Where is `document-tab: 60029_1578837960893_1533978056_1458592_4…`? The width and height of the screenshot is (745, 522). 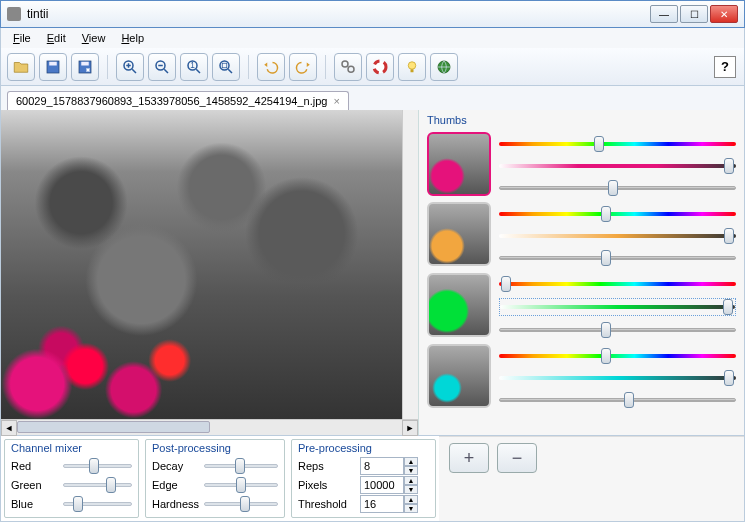 document-tab: 60029_1578837960893_1533978056_1458592_4… is located at coordinates (178, 100).